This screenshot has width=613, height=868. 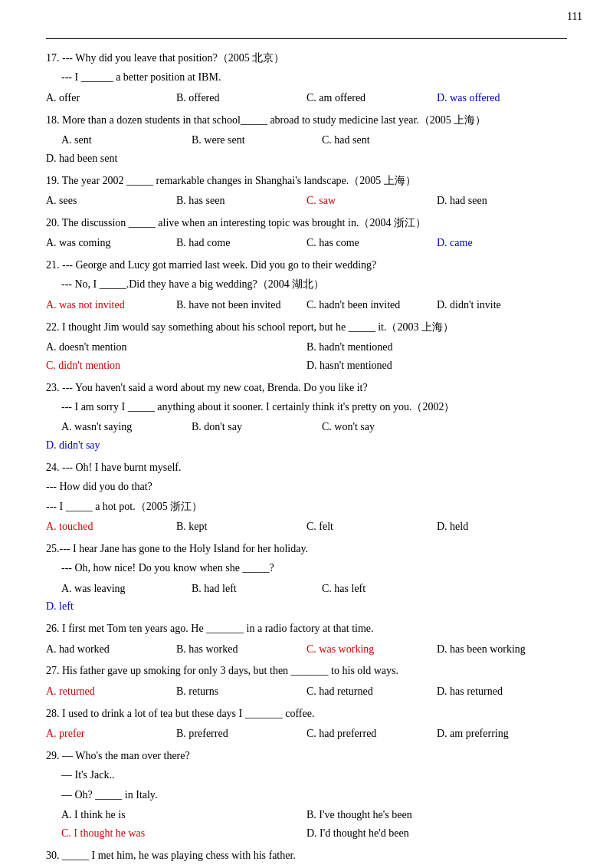 I want to click on q21-text: 21. --- George and Lucy got married last…, so click(x=306, y=265).